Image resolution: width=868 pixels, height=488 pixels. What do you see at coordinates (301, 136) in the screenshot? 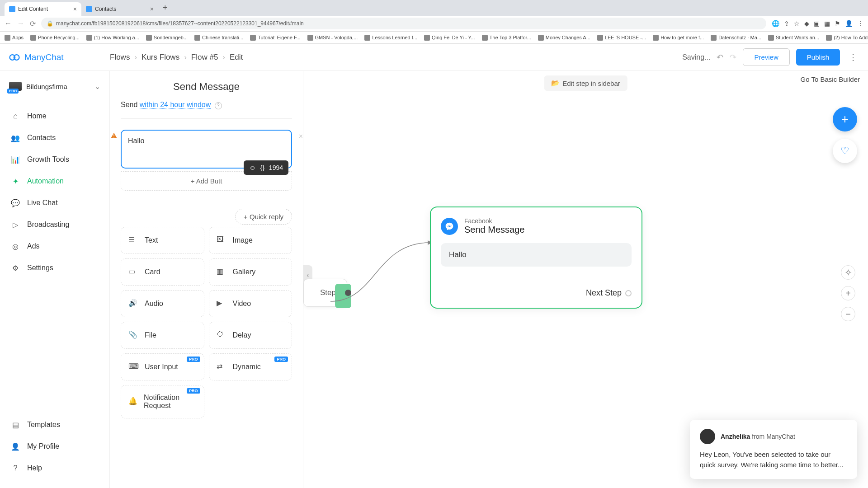
I see `remove-block-icon: ×` at bounding box center [301, 136].